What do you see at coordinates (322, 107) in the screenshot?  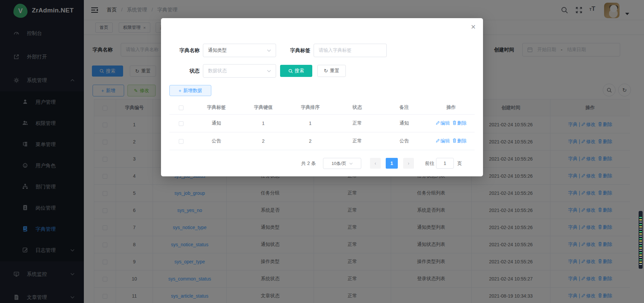 I see `modal-table-header-row: 字典标签 字典键值 字典排序 状态 备注 操作` at bounding box center [322, 107].